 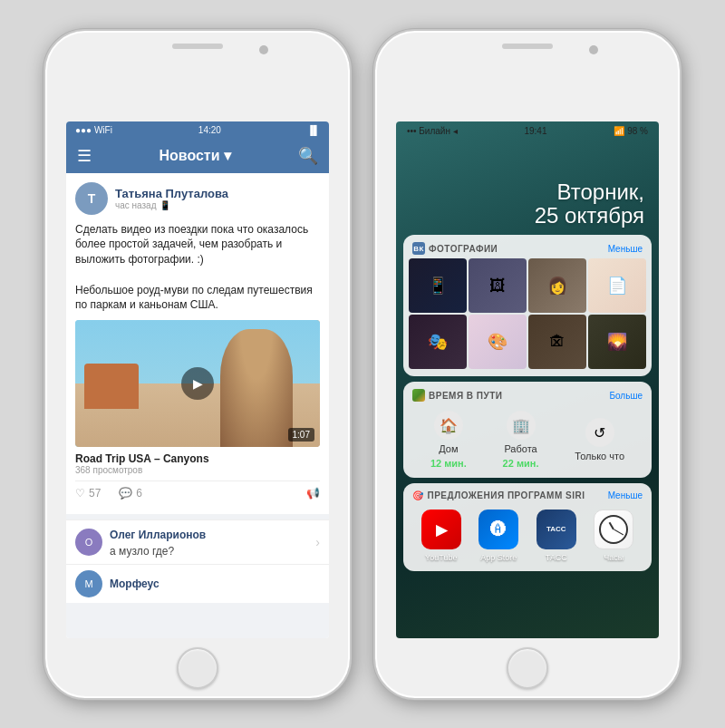 What do you see at coordinates (527, 528) in the screenshot?
I see `ios-siri-widget: 🎯 ПРЕДЛОЖЕНИЯ ПРОГРАММ SIRI Меньше ▶ You…` at bounding box center [527, 528].